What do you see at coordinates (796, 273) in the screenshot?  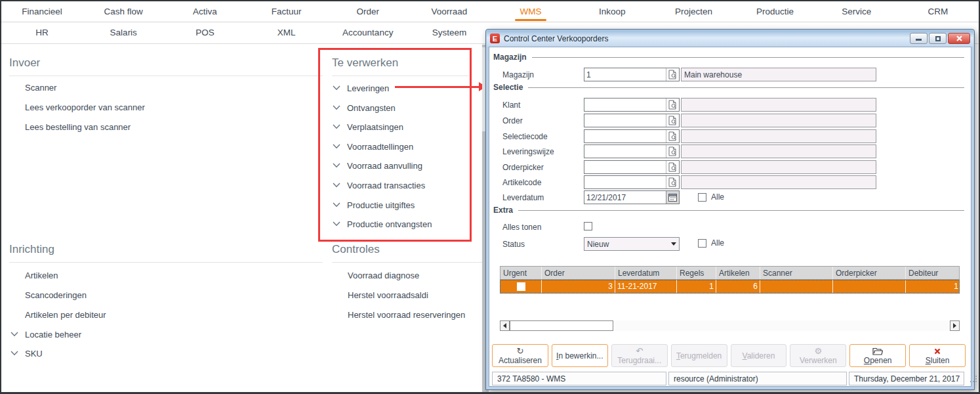 I see `column-header-scanner: Scanner` at bounding box center [796, 273].